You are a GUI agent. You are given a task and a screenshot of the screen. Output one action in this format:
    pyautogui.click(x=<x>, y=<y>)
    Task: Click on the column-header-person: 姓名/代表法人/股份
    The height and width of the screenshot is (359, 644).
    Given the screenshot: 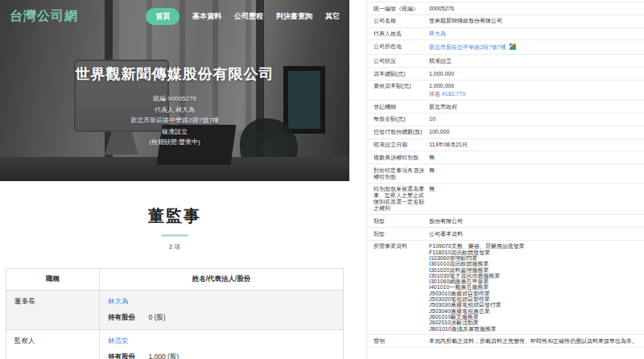 What is the action you would take?
    pyautogui.click(x=222, y=280)
    